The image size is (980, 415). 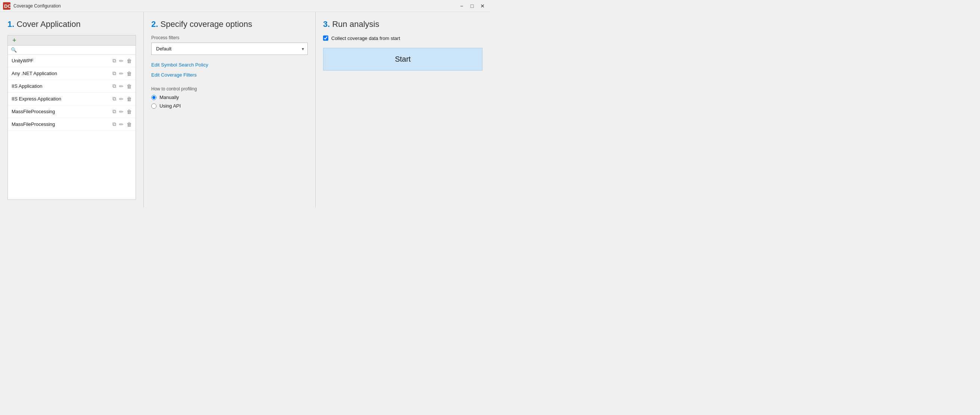 What do you see at coordinates (11, 24) in the screenshot?
I see `step-1-num: 1.` at bounding box center [11, 24].